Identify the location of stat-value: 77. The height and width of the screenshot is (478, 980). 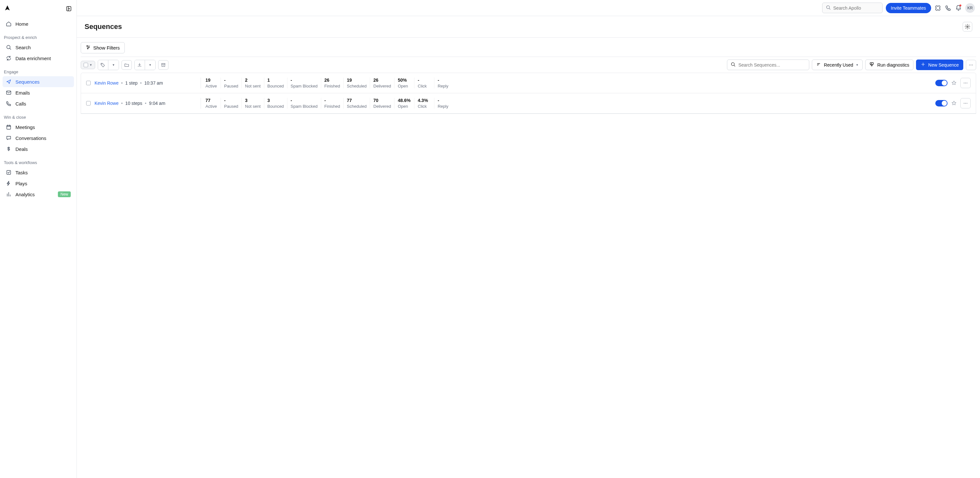
(357, 100).